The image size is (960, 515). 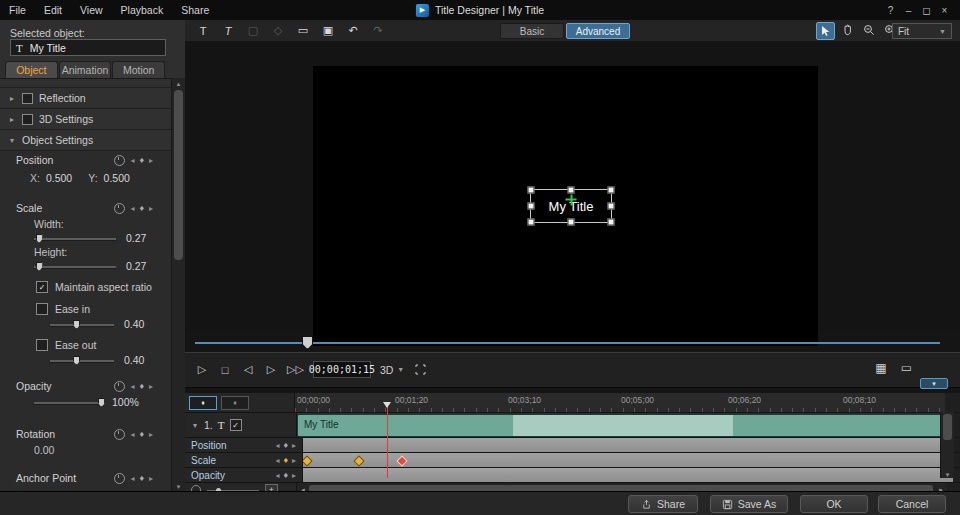 What do you see at coordinates (86, 70) in the screenshot?
I see `tab-animation: Animation` at bounding box center [86, 70].